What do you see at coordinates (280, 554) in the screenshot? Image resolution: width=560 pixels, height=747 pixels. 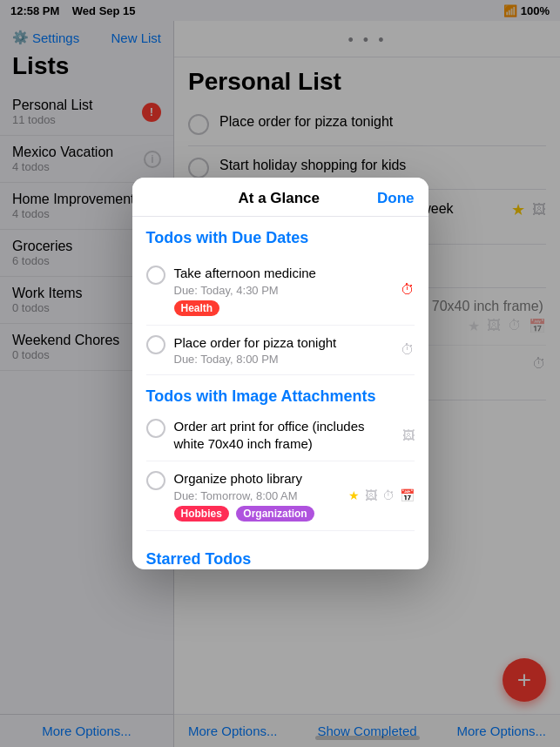 I see `modal-starred-section: Starred Todos` at bounding box center [280, 554].